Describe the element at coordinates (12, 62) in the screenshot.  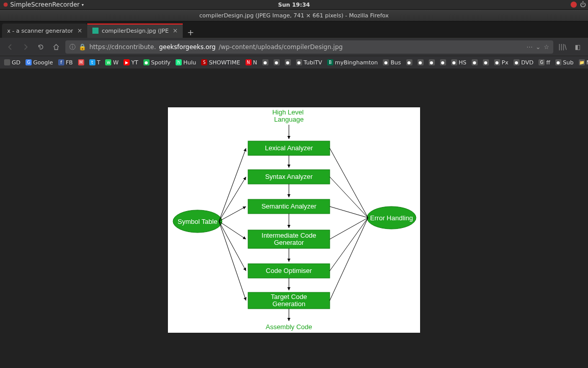
I see `bookmark-item: GD` at that location.